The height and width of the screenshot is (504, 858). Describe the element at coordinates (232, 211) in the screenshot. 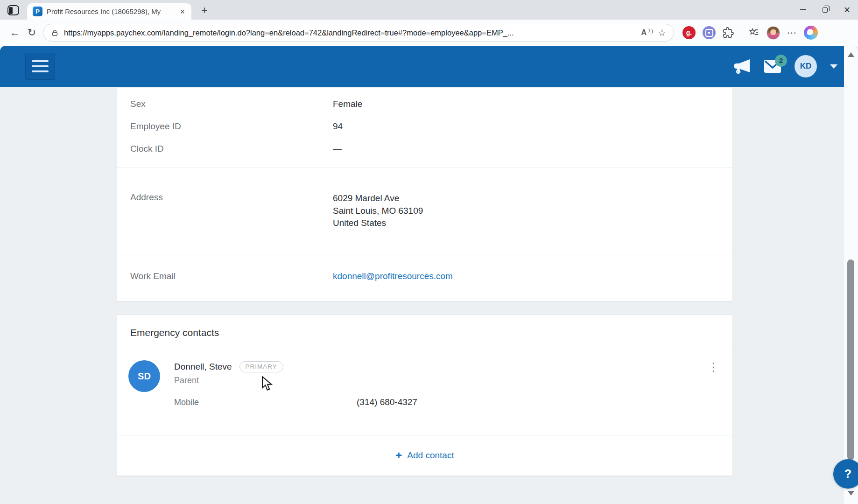

I see `field-label: Address` at that location.